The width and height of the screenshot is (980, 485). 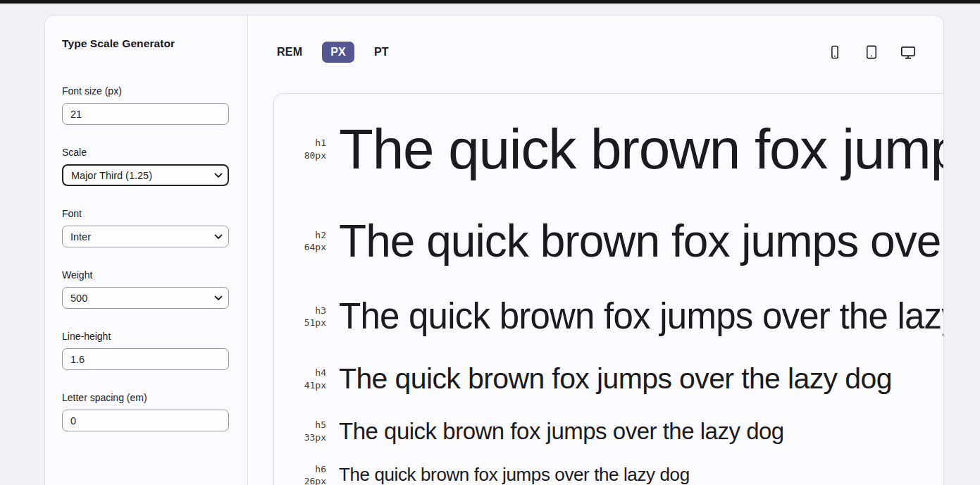 What do you see at coordinates (333, 52) in the screenshot?
I see `unit-tabs: REM PX PT` at bounding box center [333, 52].